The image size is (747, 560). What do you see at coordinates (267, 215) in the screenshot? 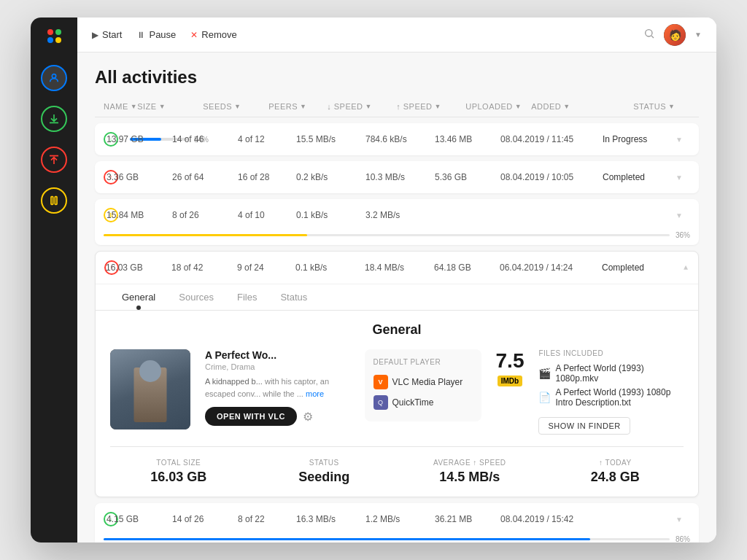
I see `torrent-peers: 4 of 10` at bounding box center [267, 215].